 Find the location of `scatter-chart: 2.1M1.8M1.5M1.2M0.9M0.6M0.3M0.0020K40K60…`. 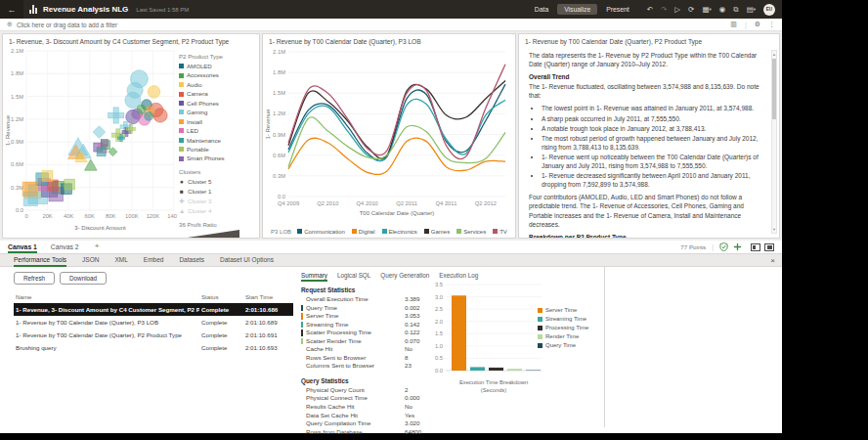

scatter-chart: 2.1M1.8M1.5M1.2M0.9M0.6M0.3M0.0020K40K60… is located at coordinates (90, 141).